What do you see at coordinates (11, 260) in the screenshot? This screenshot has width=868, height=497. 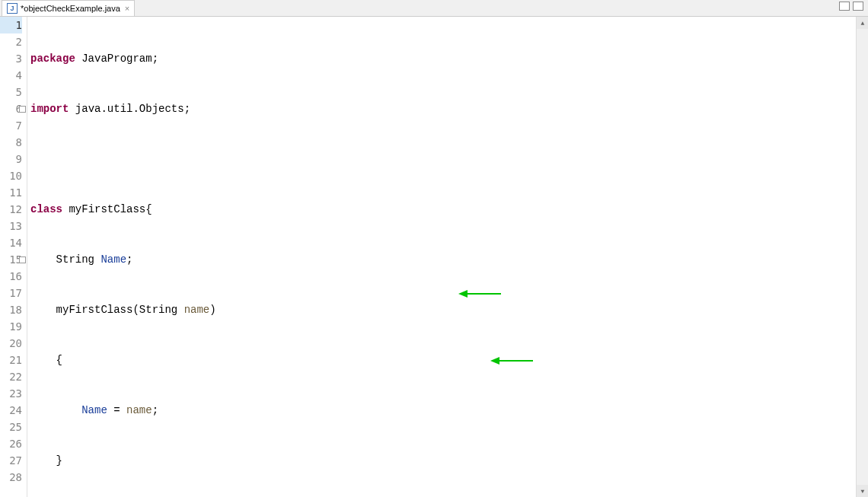 I see `line-number: 15` at bounding box center [11, 260].